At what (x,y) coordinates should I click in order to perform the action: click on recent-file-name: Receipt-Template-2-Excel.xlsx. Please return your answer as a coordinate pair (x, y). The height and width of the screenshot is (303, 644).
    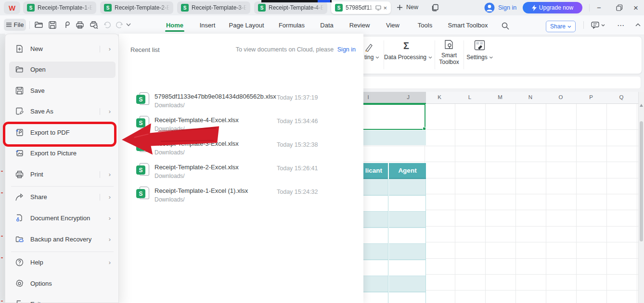
    Looking at the image, I should click on (196, 167).